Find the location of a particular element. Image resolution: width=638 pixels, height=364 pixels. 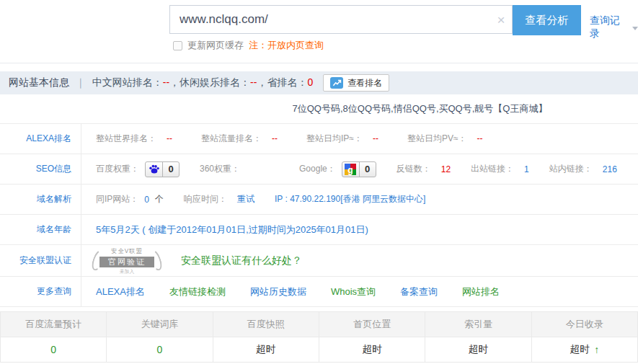

dns-row-label: 域名解析 is located at coordinates (40, 199).